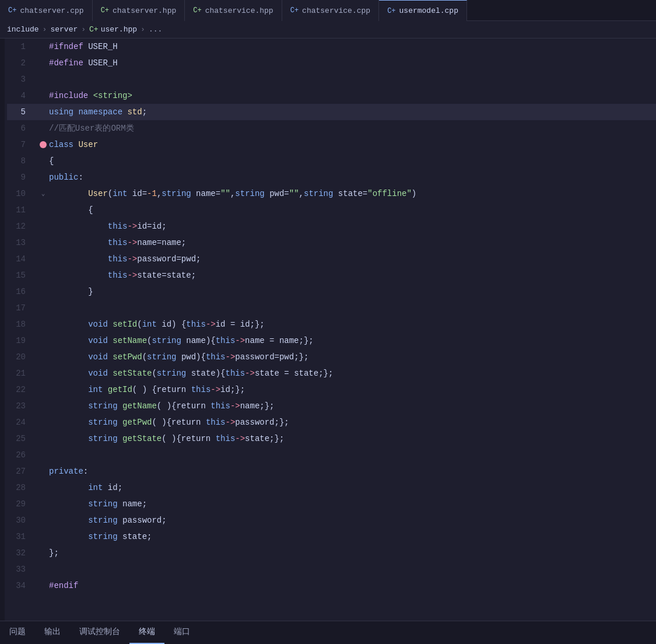 This screenshot has height=644, width=656. What do you see at coordinates (22, 259) in the screenshot?
I see `line-number: 14` at bounding box center [22, 259].